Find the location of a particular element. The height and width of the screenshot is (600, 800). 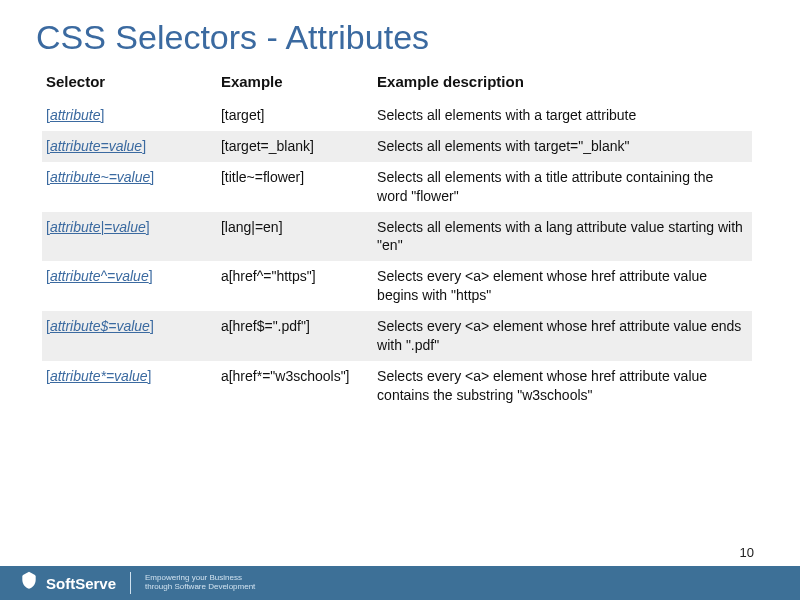

footer-bar: SoftServe Empowering your Business throu… is located at coordinates (400, 583).